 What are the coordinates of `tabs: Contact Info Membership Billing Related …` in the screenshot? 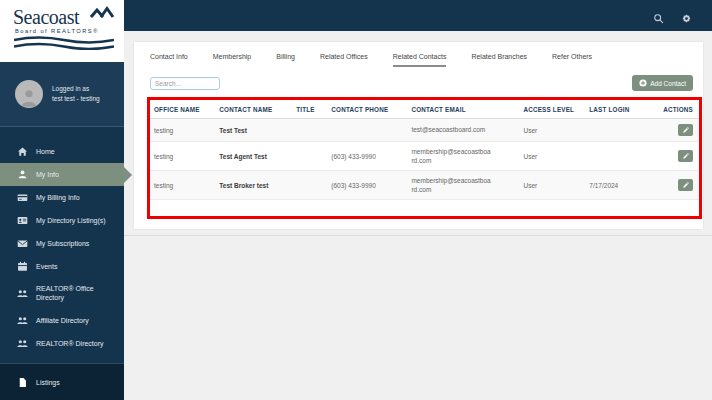 It's located at (418, 54).